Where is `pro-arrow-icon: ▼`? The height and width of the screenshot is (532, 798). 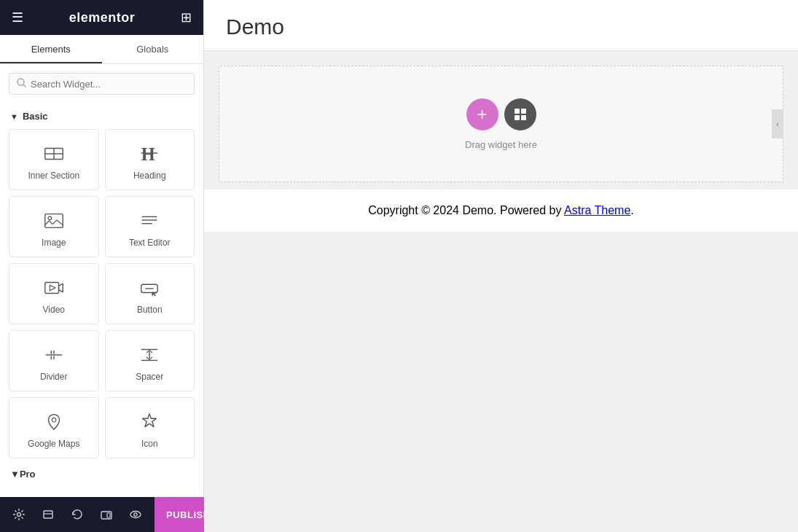 pro-arrow-icon: ▼ is located at coordinates (15, 474).